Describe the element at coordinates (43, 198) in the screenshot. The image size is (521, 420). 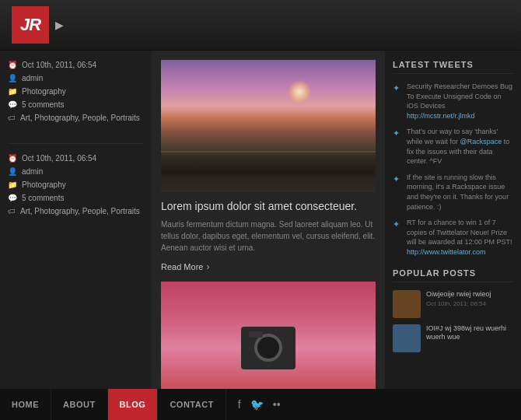
I see `post2-comments-text: 5 comments` at that location.